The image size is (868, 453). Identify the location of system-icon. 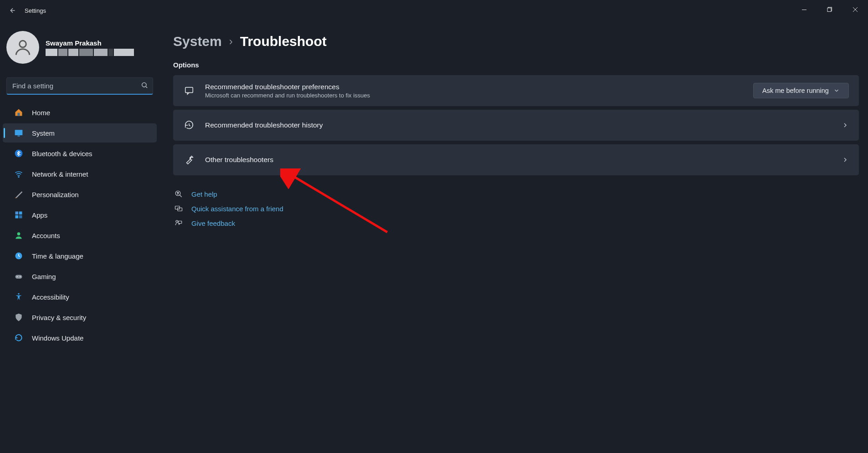
(19, 133).